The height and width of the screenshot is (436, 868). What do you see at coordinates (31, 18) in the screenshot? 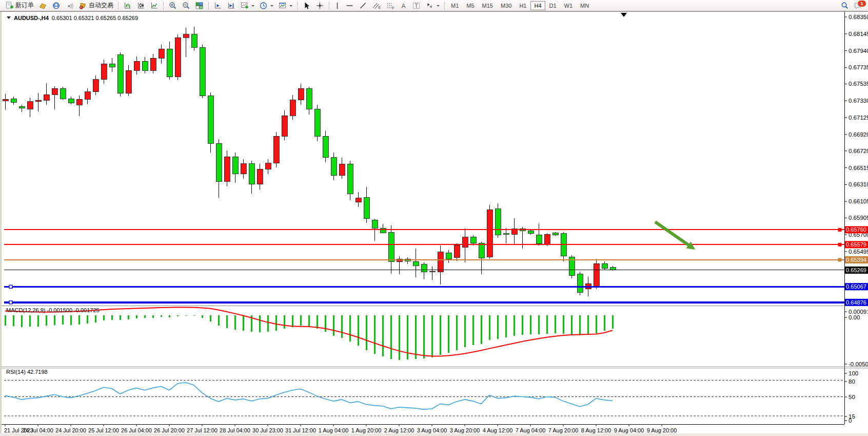
I see `chart-symbol-period: AUDUSD-,H4` at bounding box center [31, 18].